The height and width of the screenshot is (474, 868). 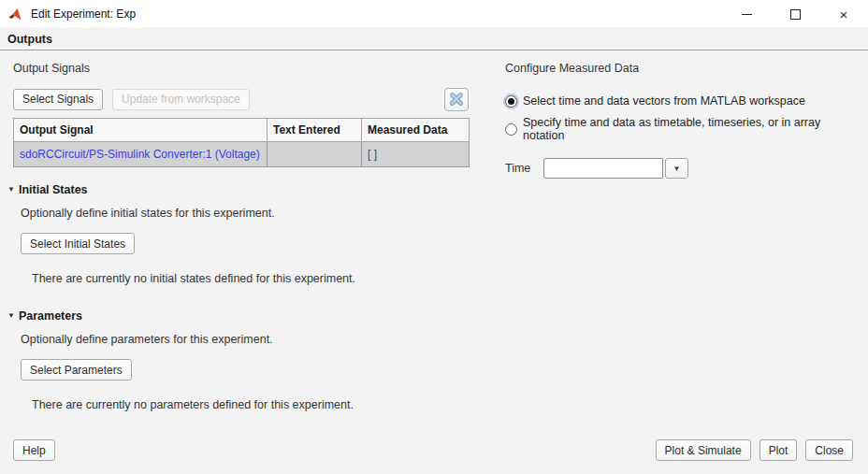 What do you see at coordinates (58, 99) in the screenshot?
I see `select-signals-button: Select Signals` at bounding box center [58, 99].